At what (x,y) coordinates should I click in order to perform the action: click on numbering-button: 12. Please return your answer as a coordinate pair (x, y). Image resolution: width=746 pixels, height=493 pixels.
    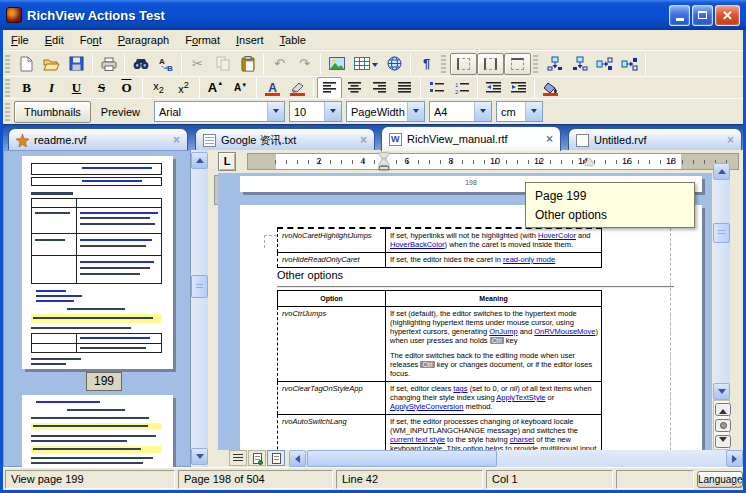
    Looking at the image, I should click on (462, 88).